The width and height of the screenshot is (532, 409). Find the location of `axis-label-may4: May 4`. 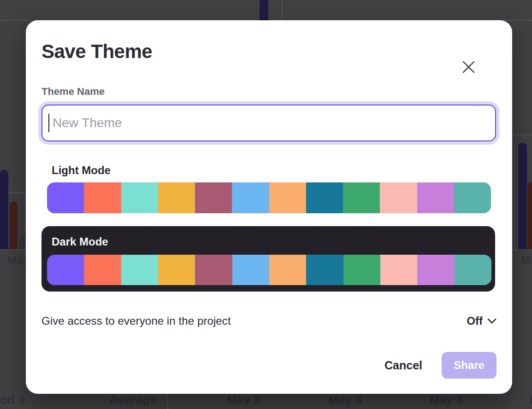

axis-label-may4: May 4 is located at coordinates (446, 400).